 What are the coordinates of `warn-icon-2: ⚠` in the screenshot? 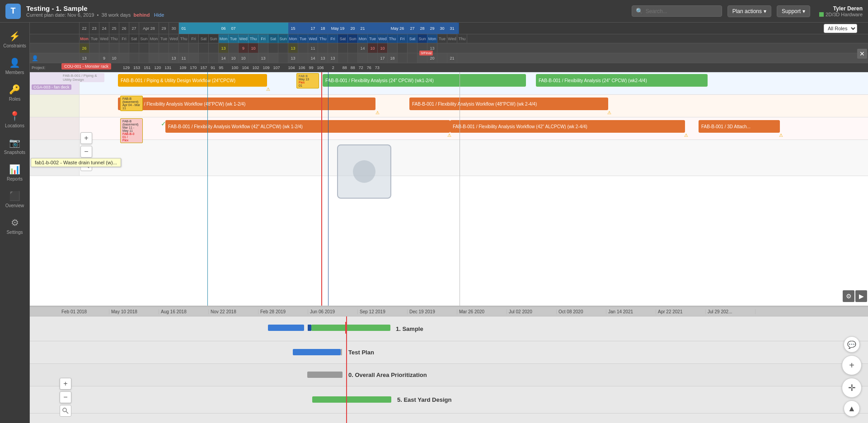 It's located at (449, 135).